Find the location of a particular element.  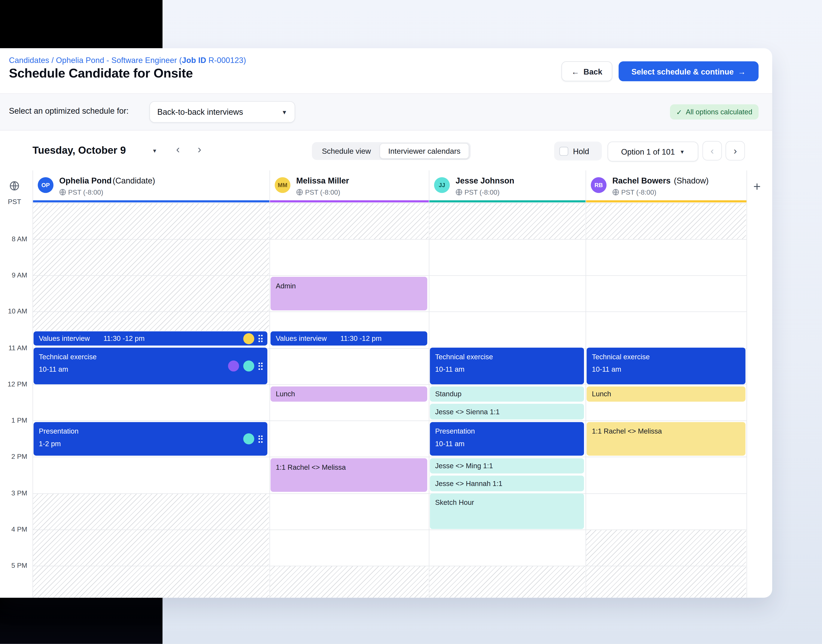

event-time: 1-2 pm is located at coordinates (150, 444).